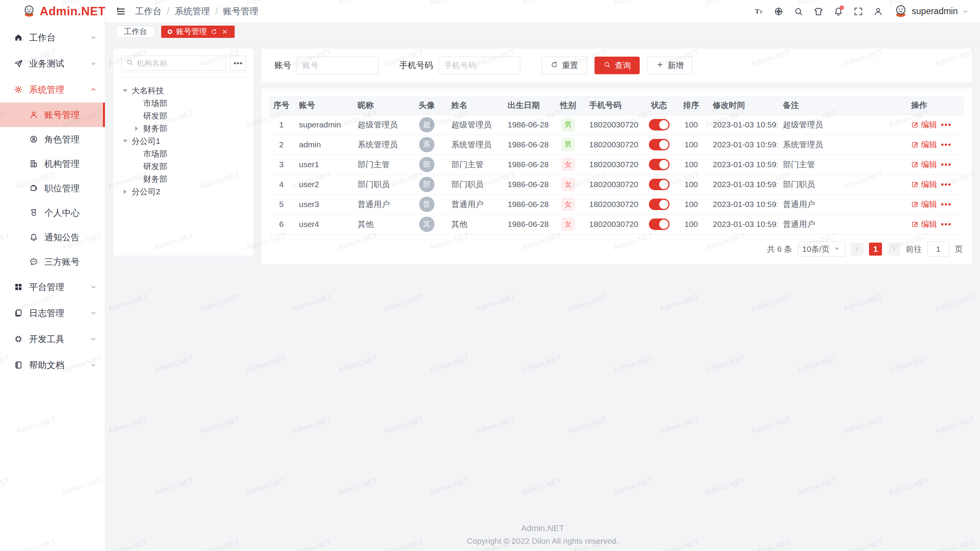  Describe the element at coordinates (18, 313) in the screenshot. I see `docs-icon` at that location.